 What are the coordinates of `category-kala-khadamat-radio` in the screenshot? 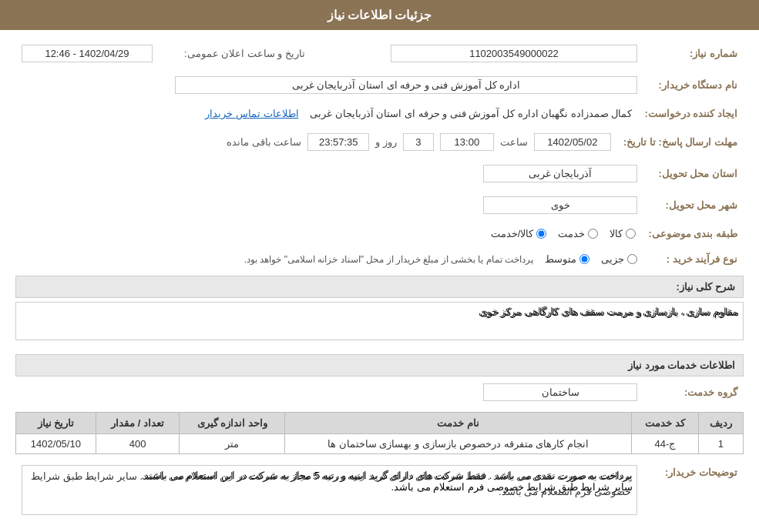 It's located at (541, 234).